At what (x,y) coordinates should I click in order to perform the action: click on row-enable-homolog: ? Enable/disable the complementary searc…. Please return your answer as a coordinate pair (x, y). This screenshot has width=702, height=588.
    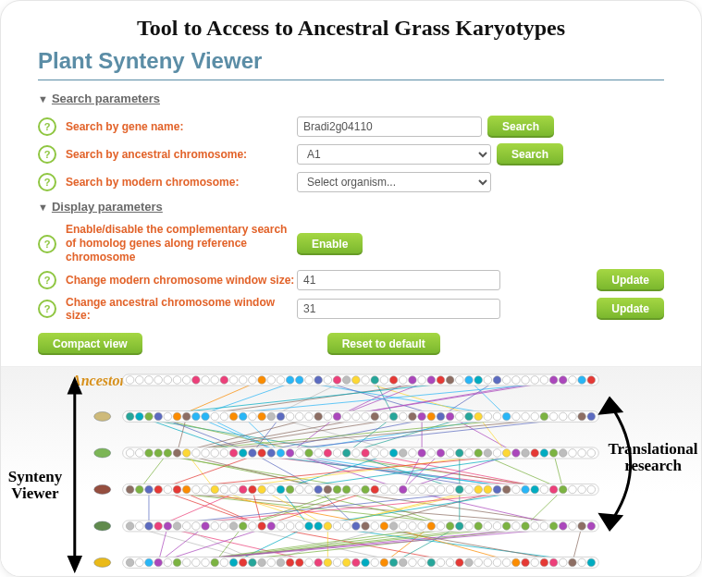
    Looking at the image, I should click on (351, 244).